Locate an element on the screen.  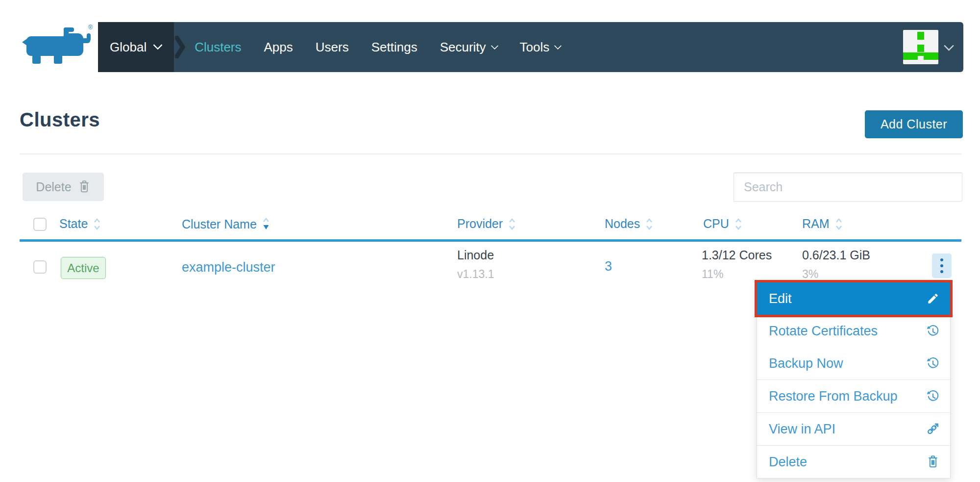
provider-version: v1.13.1 is located at coordinates (475, 275).